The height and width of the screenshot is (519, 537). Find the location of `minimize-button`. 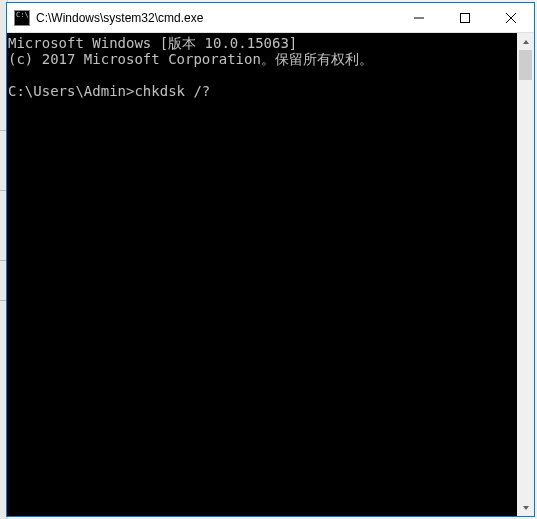

minimize-button is located at coordinates (419, 18).